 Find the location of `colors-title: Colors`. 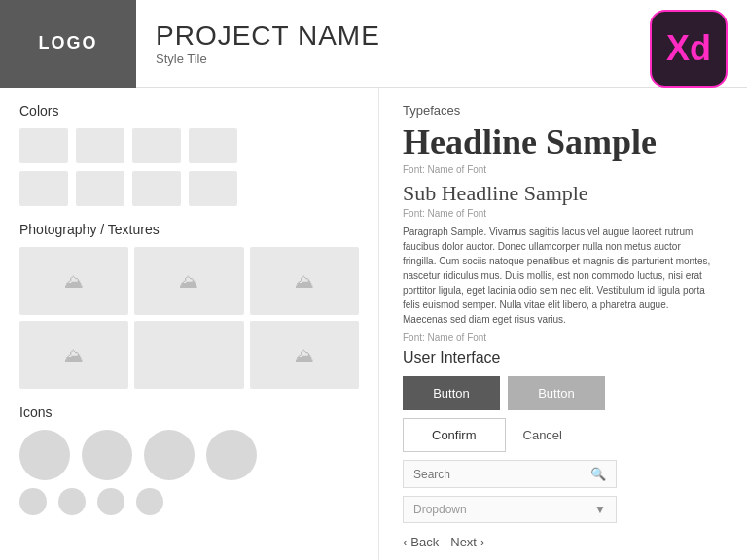

colors-title: Colors is located at coordinates (189, 111).